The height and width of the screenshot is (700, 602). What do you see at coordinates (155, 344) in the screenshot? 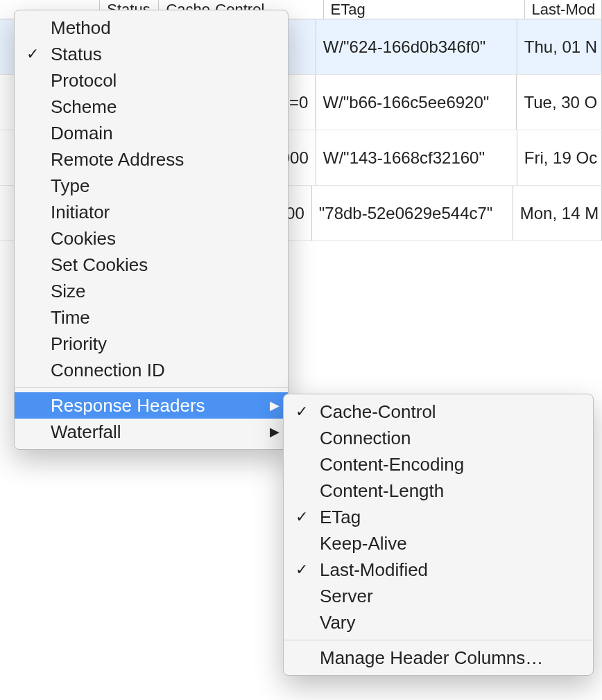
I see `menu-item-label: Priority` at bounding box center [155, 344].